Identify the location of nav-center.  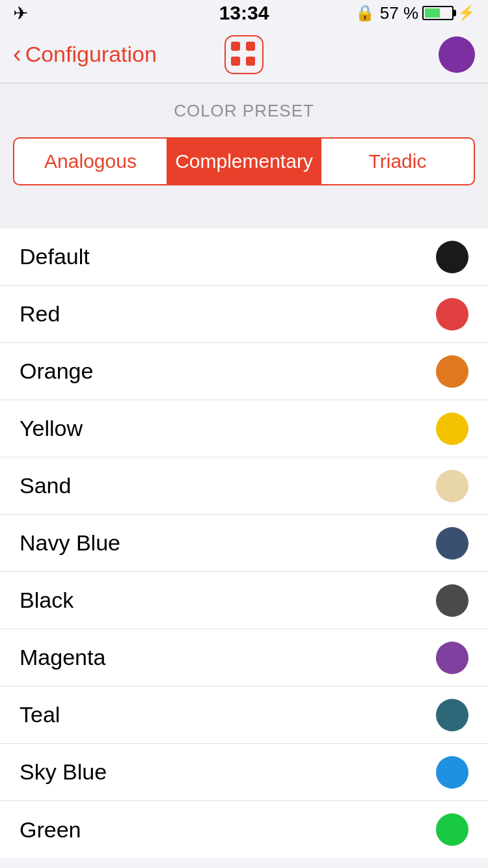
(244, 55).